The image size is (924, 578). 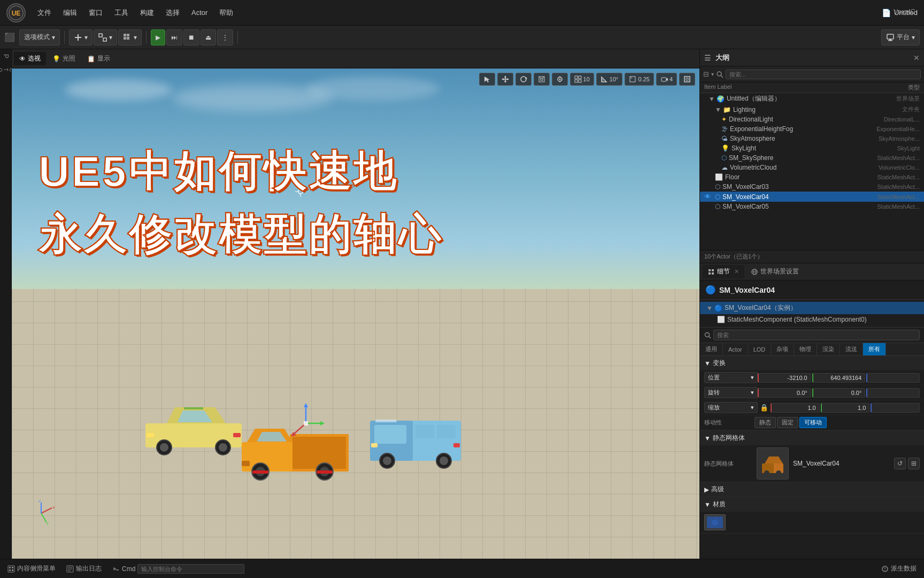 I want to click on cat-tab-all: 所有, so click(x=875, y=349).